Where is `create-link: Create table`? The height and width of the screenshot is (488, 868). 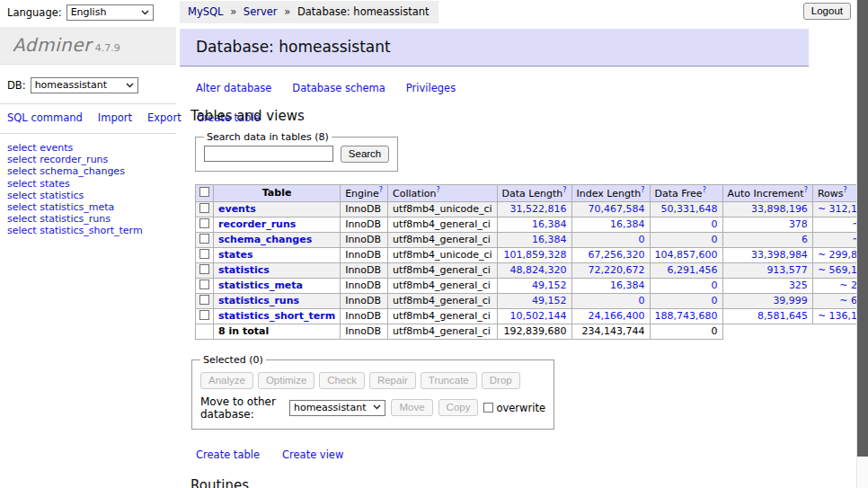
create-link: Create table is located at coordinates (228, 455).